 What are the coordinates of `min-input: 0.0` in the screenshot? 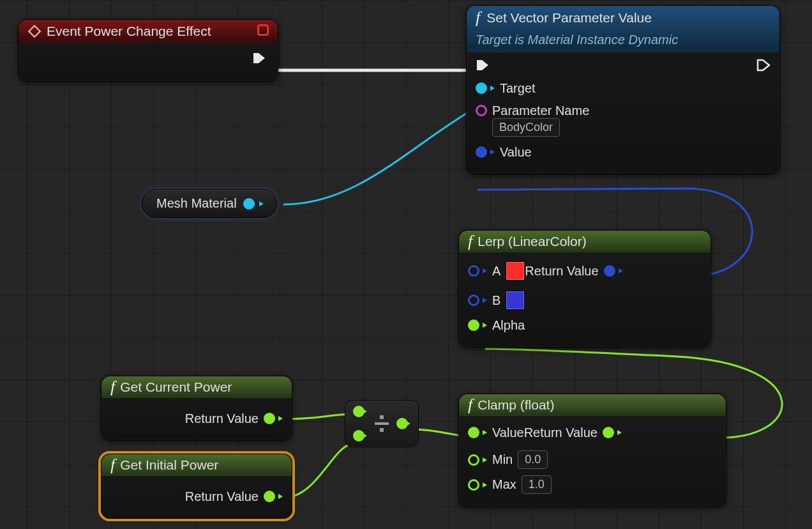 It's located at (532, 460).